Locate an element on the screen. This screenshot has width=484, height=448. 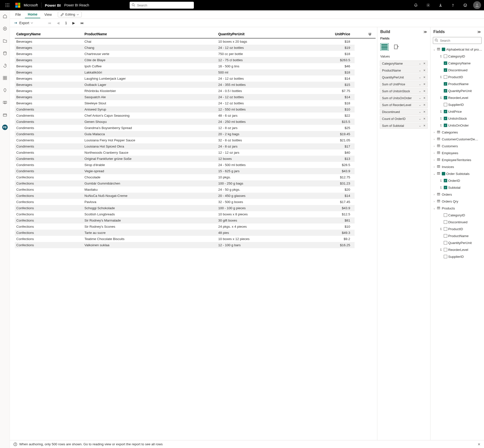
field-node: ΣCategoryID is located at coordinates (457, 56).